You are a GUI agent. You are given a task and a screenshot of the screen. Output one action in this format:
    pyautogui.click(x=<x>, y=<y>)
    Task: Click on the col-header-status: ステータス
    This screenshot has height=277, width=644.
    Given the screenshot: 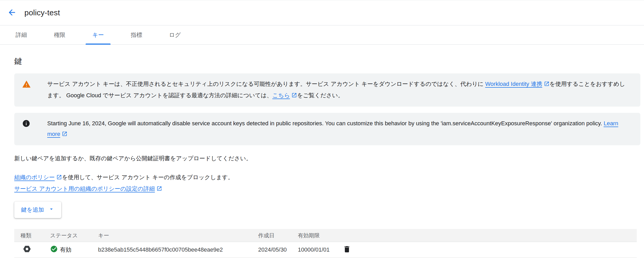 What is the action you would take?
    pyautogui.click(x=74, y=236)
    